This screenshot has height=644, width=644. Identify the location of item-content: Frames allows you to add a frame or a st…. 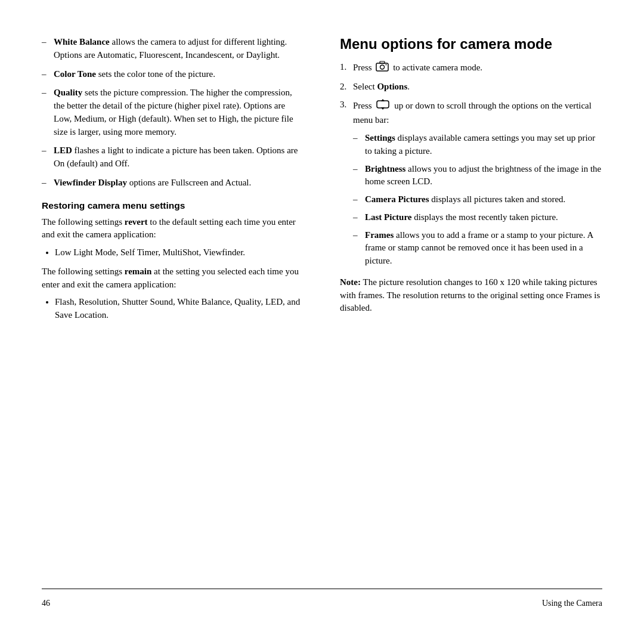
(484, 248).